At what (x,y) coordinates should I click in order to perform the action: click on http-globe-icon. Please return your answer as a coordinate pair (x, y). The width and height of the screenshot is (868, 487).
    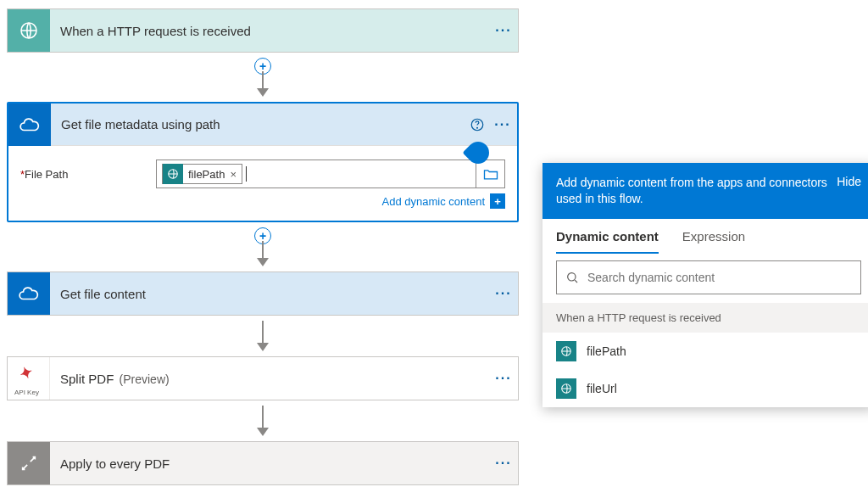
    Looking at the image, I should click on (29, 31).